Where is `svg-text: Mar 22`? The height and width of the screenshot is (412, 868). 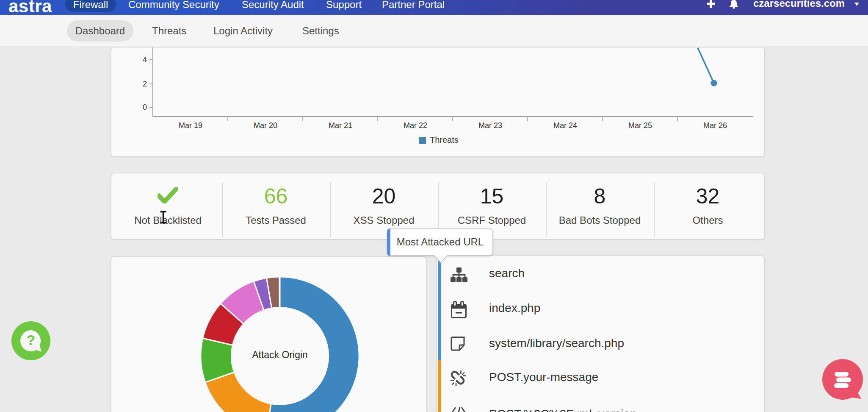
svg-text: Mar 22 is located at coordinates (415, 125).